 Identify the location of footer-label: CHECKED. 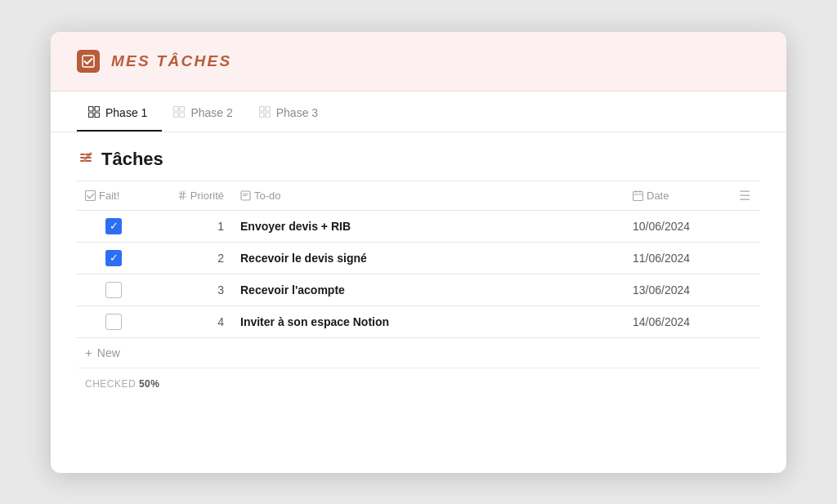
(110, 384).